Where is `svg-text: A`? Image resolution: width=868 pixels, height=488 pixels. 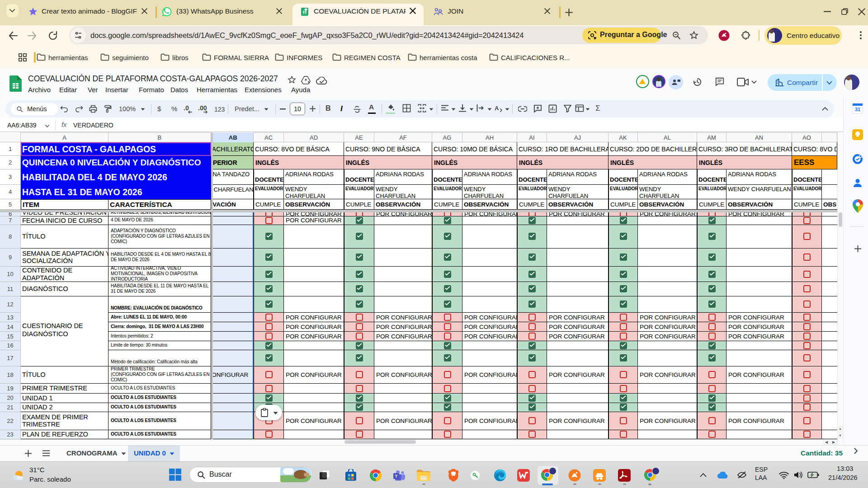
svg-text: A is located at coordinates (497, 108).